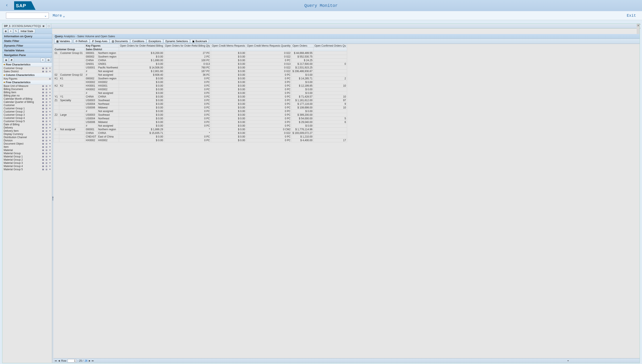 This screenshot has height=364, width=642. What do you see at coordinates (201, 133) in the screenshot?
I see `table-row: CHINACHINA$ 15,835.71*$ 0.000 022$ 193,0…` at bounding box center [201, 133].